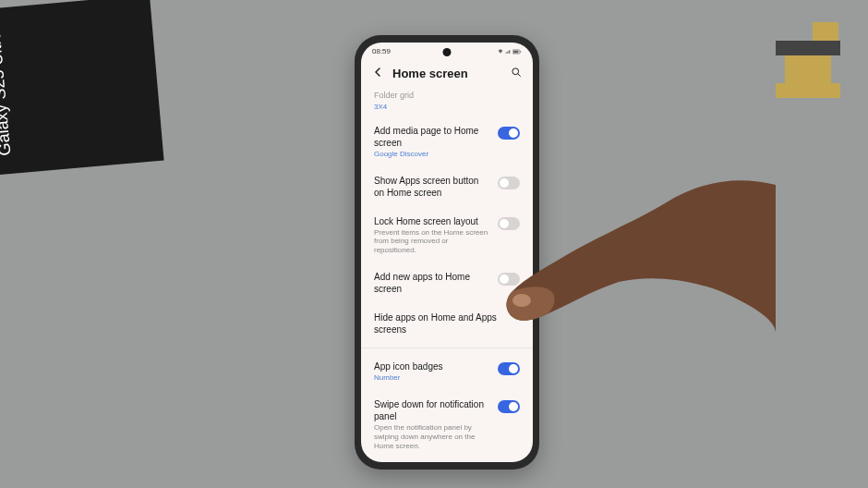  What do you see at coordinates (447, 141) in the screenshot?
I see `setting-media-page: Add media page to Home screen Google Dis…` at bounding box center [447, 141].